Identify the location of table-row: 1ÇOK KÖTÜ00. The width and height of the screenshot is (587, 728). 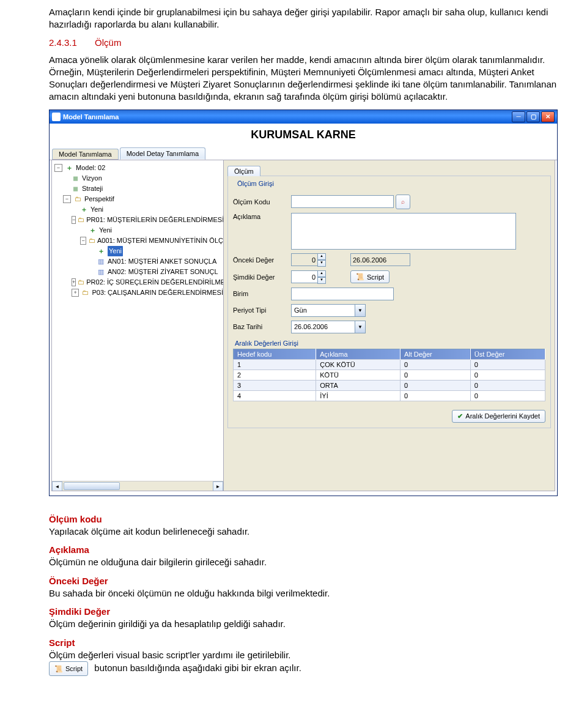
(389, 365).